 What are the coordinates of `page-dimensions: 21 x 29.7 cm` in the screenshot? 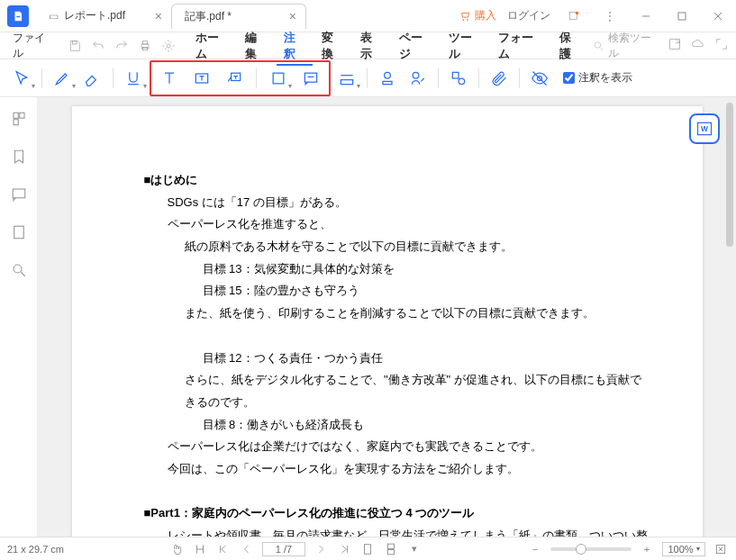 It's located at (36, 549).